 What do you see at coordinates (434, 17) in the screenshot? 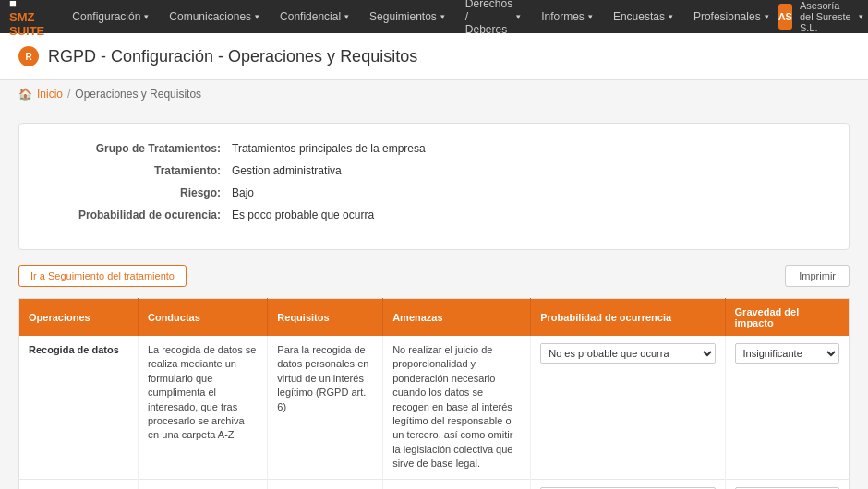
I see `navbar: ■ SMZ SUITE Configuración ▾ Comunicacion…` at bounding box center [434, 17].